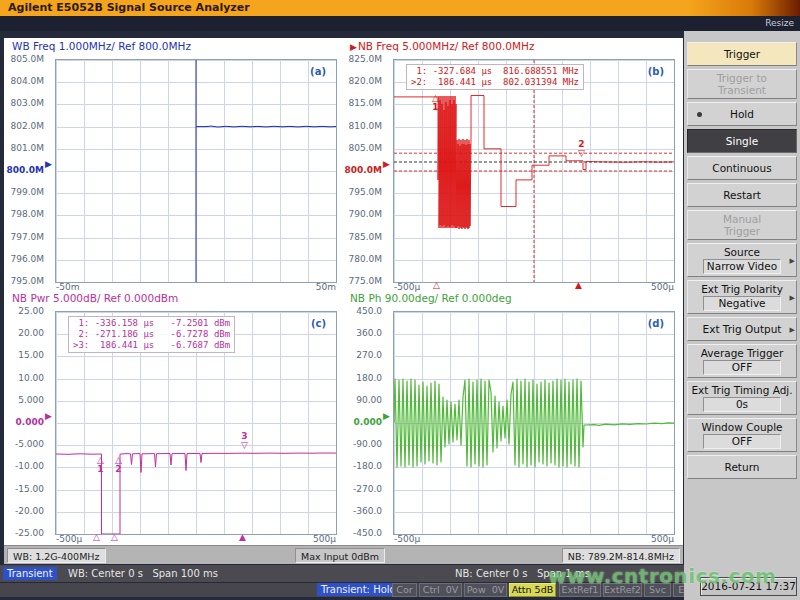  Describe the element at coordinates (24, 333) in the screenshot. I see `y-tick-label: 20.00` at that location.